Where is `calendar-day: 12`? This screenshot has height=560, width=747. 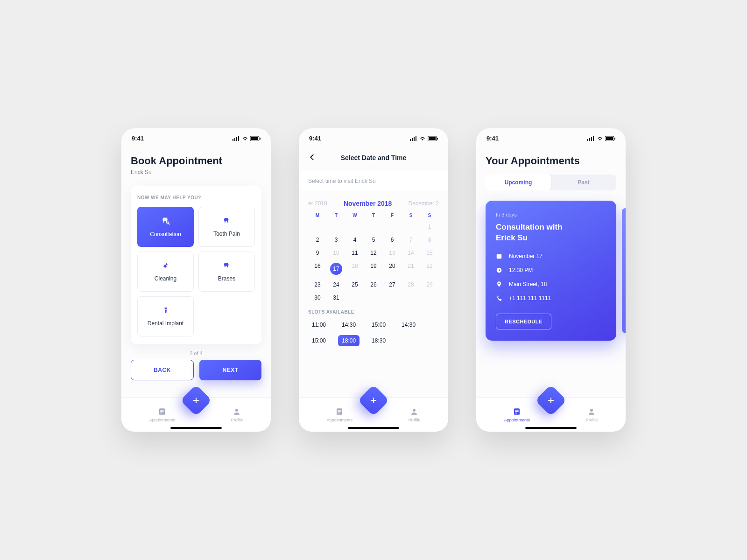 calendar-day: 12 is located at coordinates (374, 253).